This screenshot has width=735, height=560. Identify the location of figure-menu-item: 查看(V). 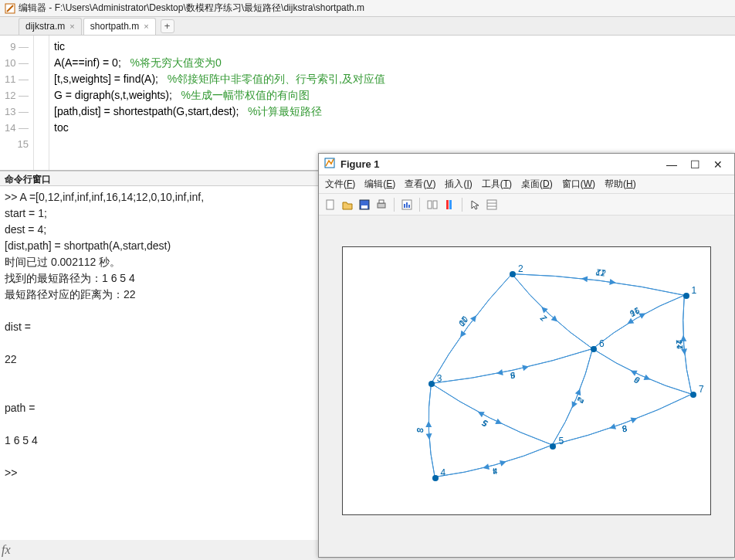
(420, 184).